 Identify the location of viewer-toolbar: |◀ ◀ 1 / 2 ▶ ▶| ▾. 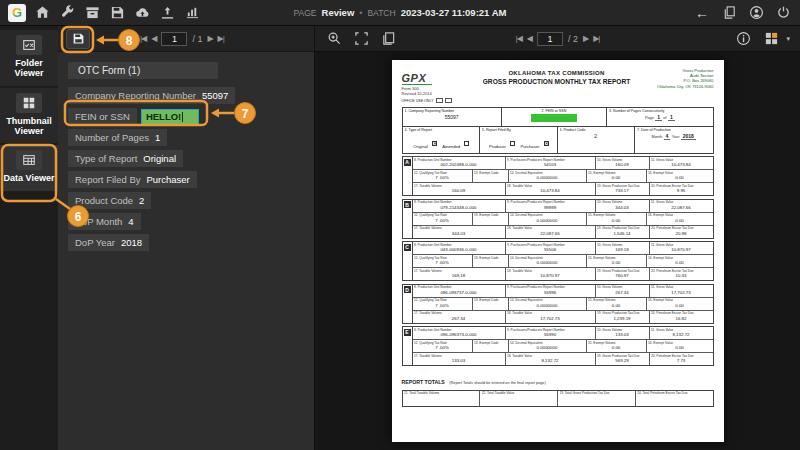
(558, 39).